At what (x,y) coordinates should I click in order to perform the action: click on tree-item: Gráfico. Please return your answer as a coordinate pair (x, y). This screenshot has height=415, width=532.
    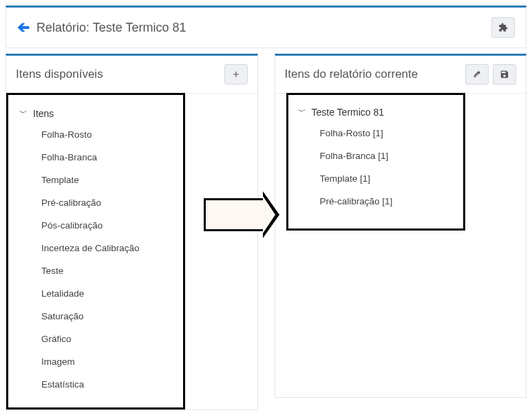
    Looking at the image, I should click on (108, 339).